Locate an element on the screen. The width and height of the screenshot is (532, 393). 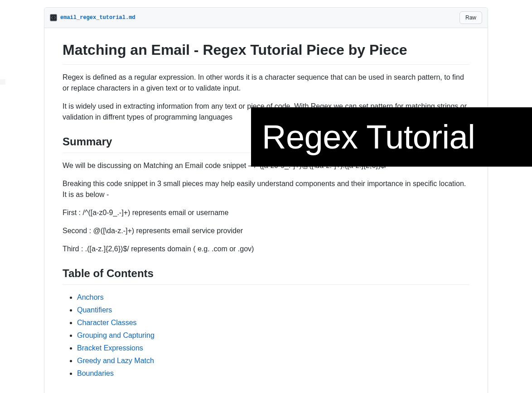
filename-link: email_regex_tutorial.md is located at coordinates (98, 18).